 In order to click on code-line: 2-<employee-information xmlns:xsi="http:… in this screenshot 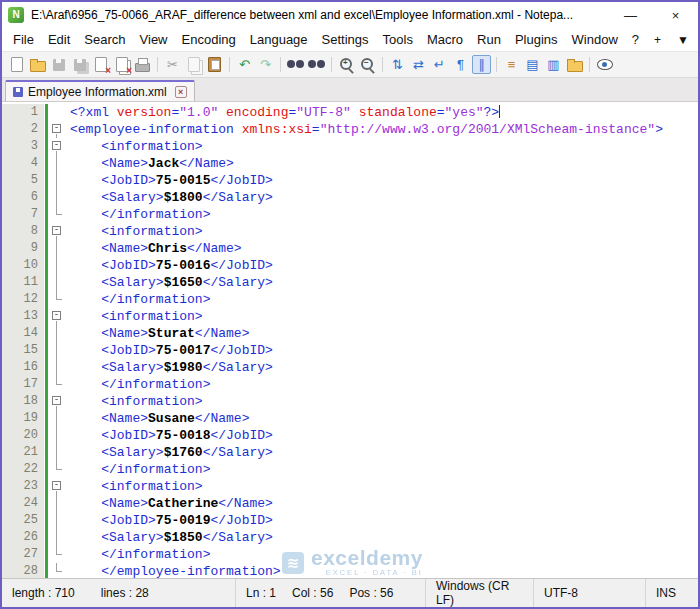, I will do `click(350, 130)`.